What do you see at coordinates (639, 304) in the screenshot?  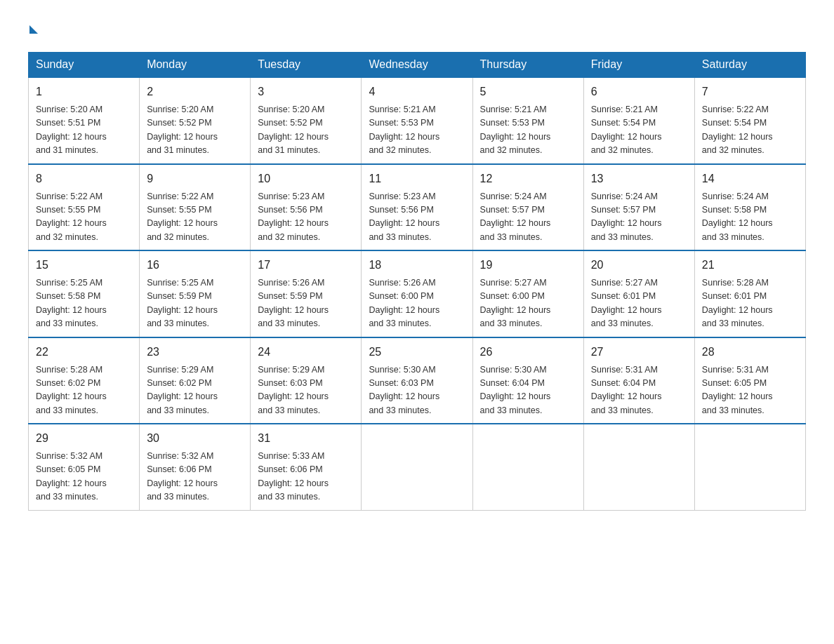 I see `day-info: Sunrise: 5:27 AMSunset: 6:01 PMDaylight:…` at bounding box center [639, 304].